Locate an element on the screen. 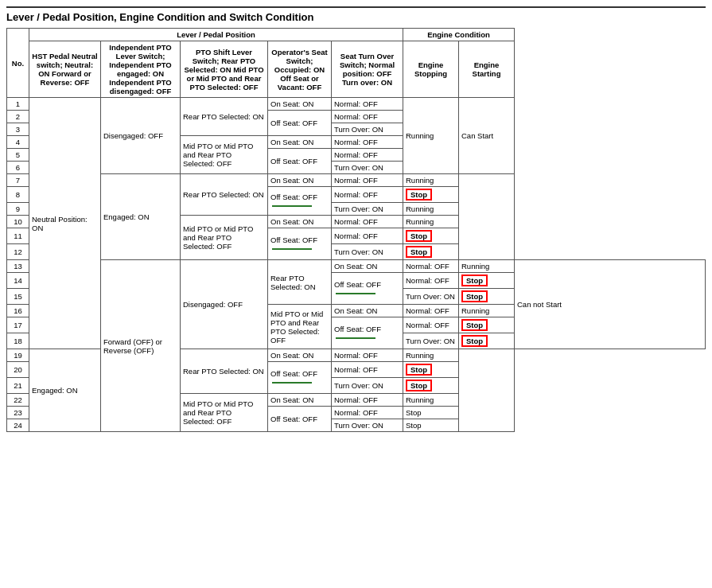 Image resolution: width=712 pixels, height=588 pixels. header-col3: PTO Shift Lever Switch; Rear PTO Selecte… is located at coordinates (224, 70).